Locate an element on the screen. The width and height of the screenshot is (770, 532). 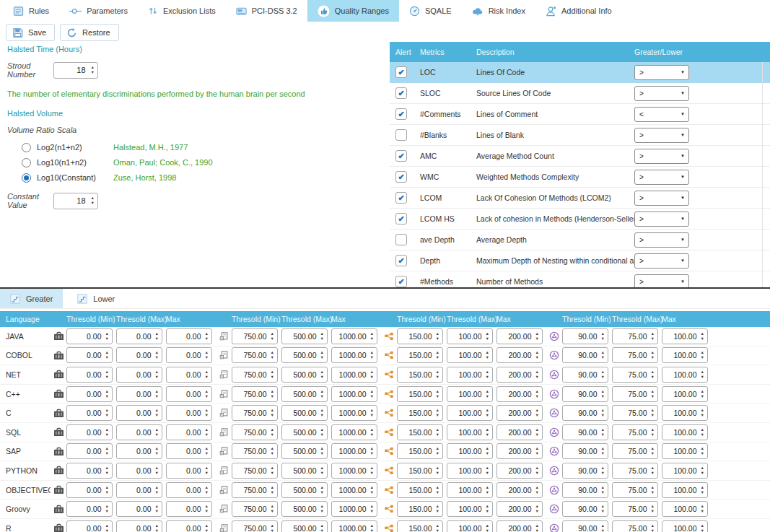
tab-sqale: SQALE is located at coordinates (430, 11).